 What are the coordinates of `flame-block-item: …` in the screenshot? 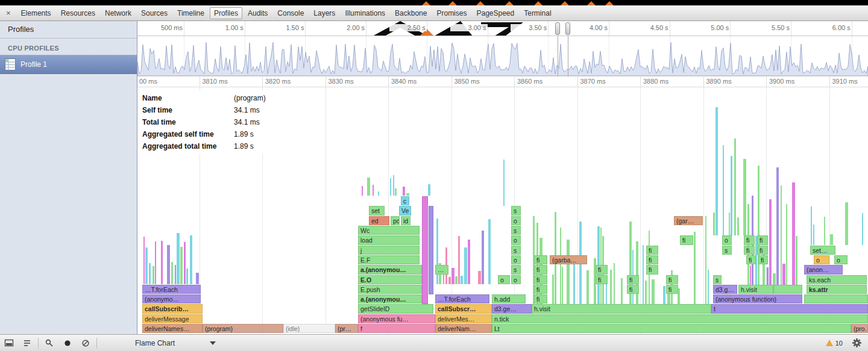 It's located at (442, 270).